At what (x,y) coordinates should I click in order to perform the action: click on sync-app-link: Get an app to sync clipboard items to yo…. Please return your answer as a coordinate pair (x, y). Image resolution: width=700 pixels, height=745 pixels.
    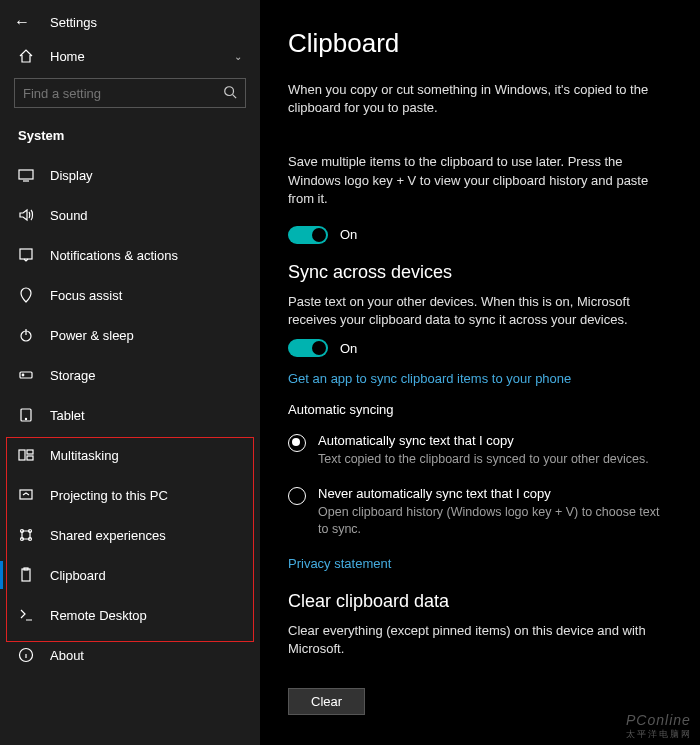
    Looking at the image, I should click on (480, 378).